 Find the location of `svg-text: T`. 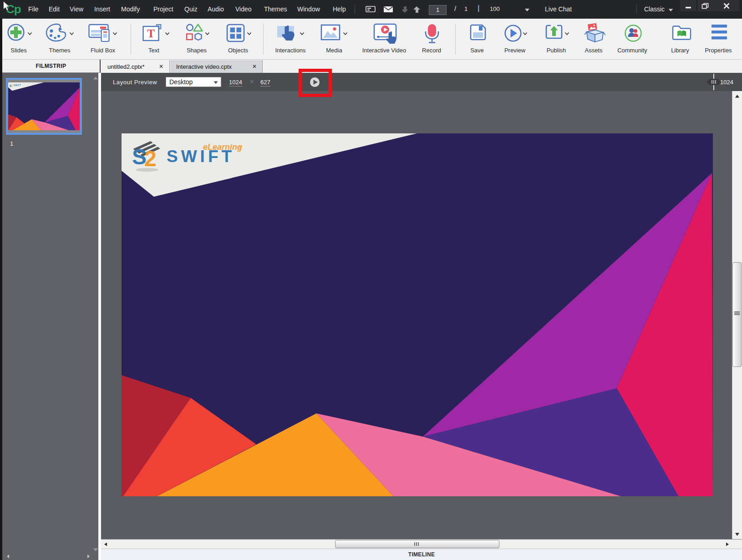

svg-text: T is located at coordinates (151, 34).